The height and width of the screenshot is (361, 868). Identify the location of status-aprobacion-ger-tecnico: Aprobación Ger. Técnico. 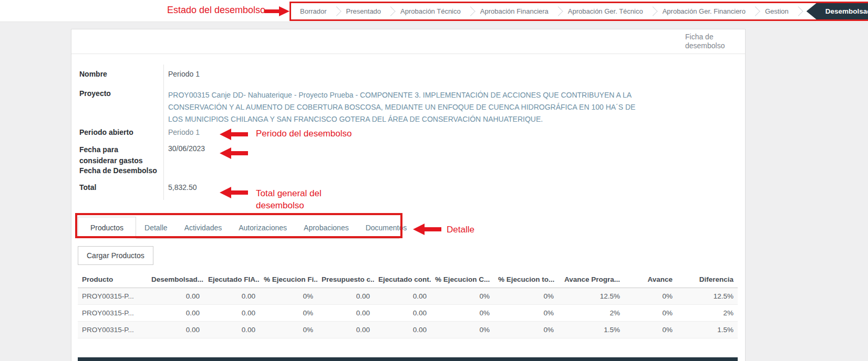
(605, 12).